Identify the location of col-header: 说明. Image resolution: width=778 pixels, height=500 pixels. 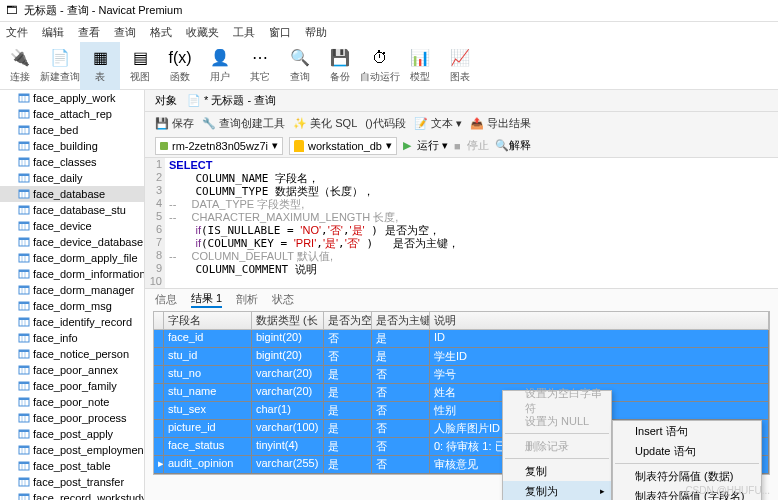
(600, 321).